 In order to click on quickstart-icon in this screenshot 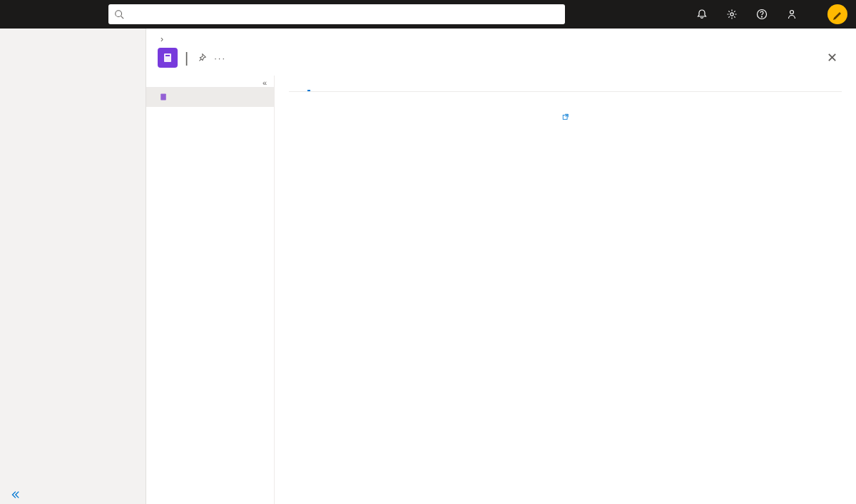, I will do `click(163, 97)`.